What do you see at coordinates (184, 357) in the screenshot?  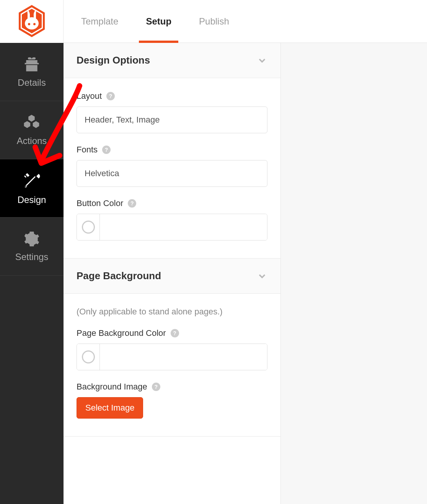 I see `page-bg-color-text` at bounding box center [184, 357].